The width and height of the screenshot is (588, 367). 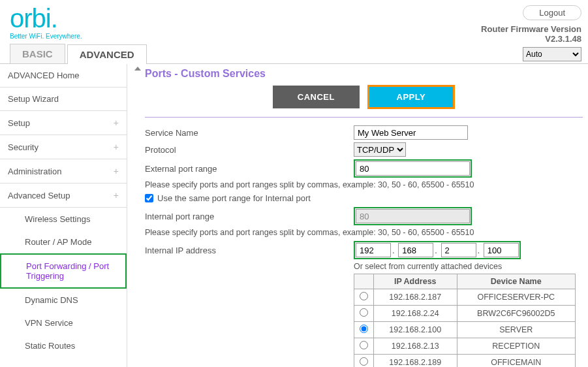 I want to click on device-name: OFFICEMAIN, so click(x=516, y=361).